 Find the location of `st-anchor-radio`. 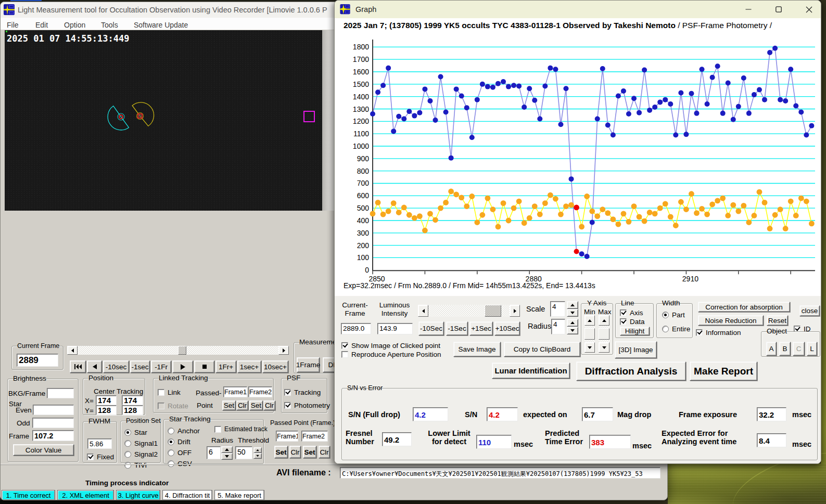

st-anchor-radio is located at coordinates (171, 431).